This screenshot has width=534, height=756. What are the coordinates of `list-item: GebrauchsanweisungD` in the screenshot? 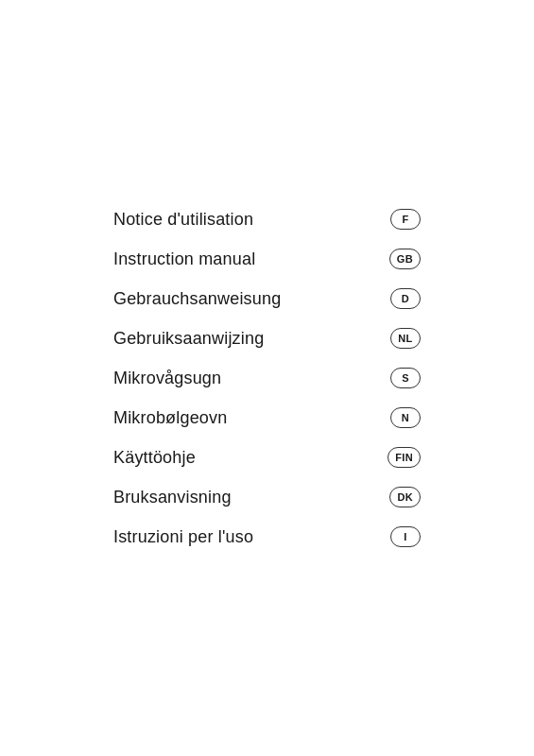 It's located at (267, 299).